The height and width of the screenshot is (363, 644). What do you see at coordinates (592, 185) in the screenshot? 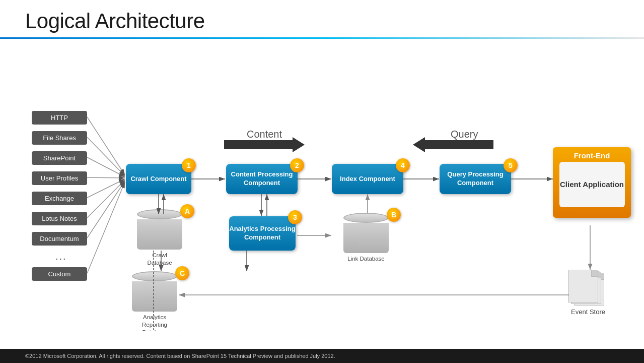
I see `client-application-box: Client Application` at bounding box center [592, 185].